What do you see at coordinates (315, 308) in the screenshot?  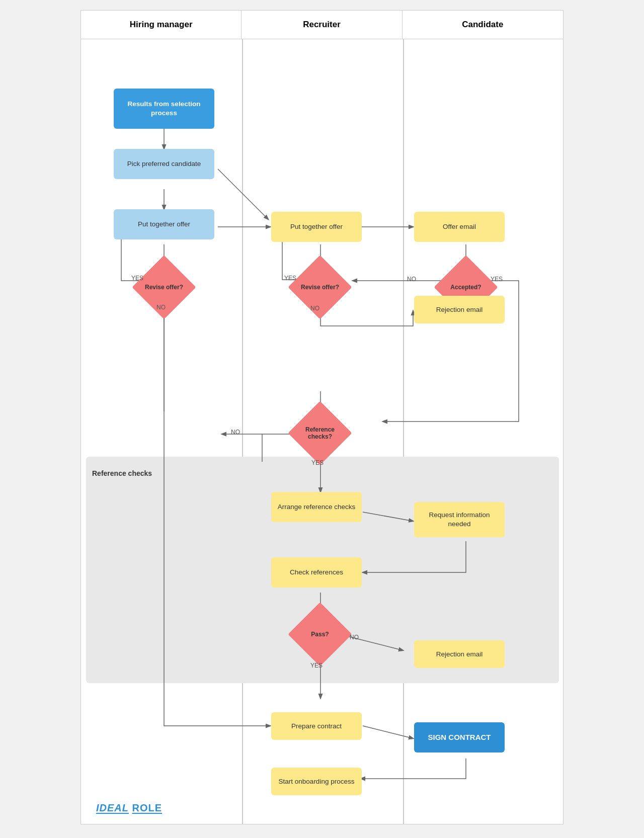 I see `yn-revise-rec-no: NO` at bounding box center [315, 308].